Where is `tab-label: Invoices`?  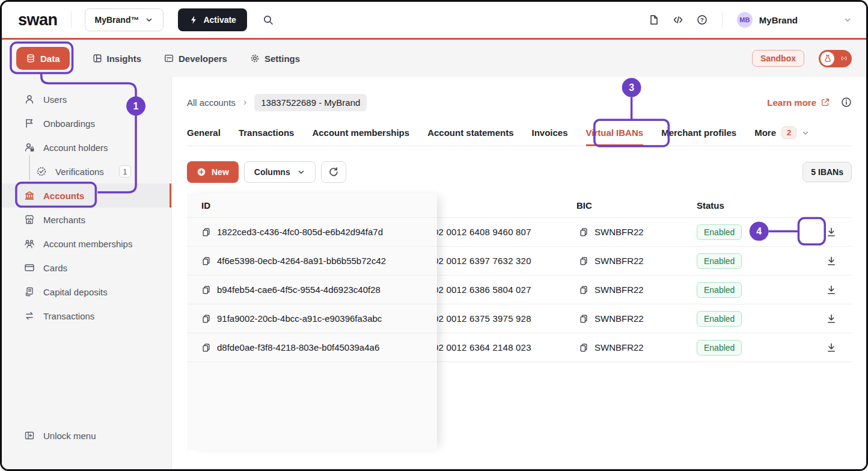 tab-label: Invoices is located at coordinates (550, 132).